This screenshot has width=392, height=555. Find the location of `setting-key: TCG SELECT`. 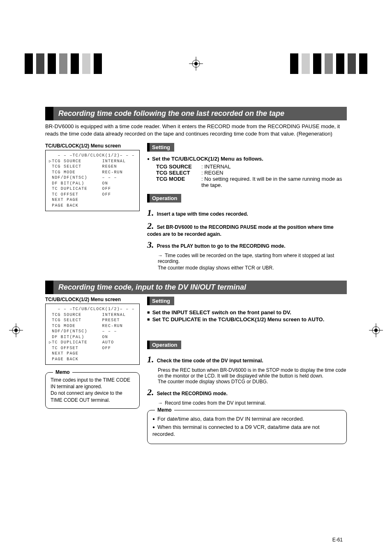

setting-key: TCG SELECT is located at coordinates (179, 173).